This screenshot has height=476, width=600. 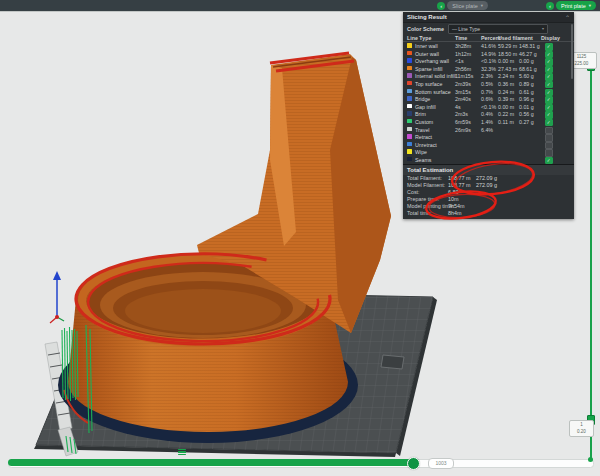 What do you see at coordinates (463, 54) in the screenshot?
I see `time-cell: 1h12m` at bounding box center [463, 54].